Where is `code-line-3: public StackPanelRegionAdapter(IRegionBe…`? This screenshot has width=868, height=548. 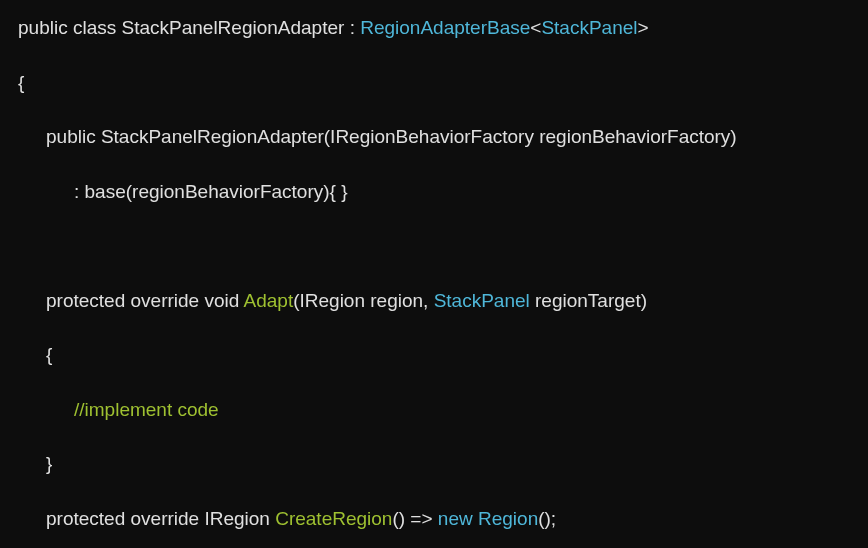 code-line-3: public StackPanelRegionAdapter(IRegionBe… is located at coordinates (434, 138).